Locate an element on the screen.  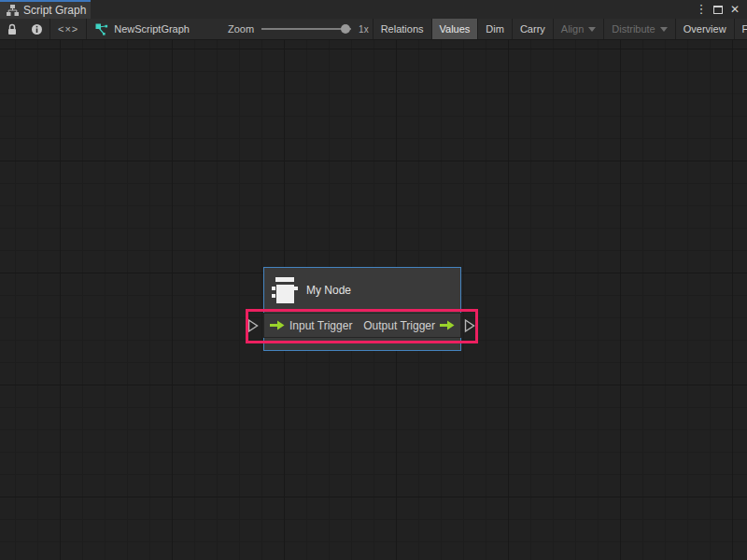
align-label: Align is located at coordinates (572, 29).